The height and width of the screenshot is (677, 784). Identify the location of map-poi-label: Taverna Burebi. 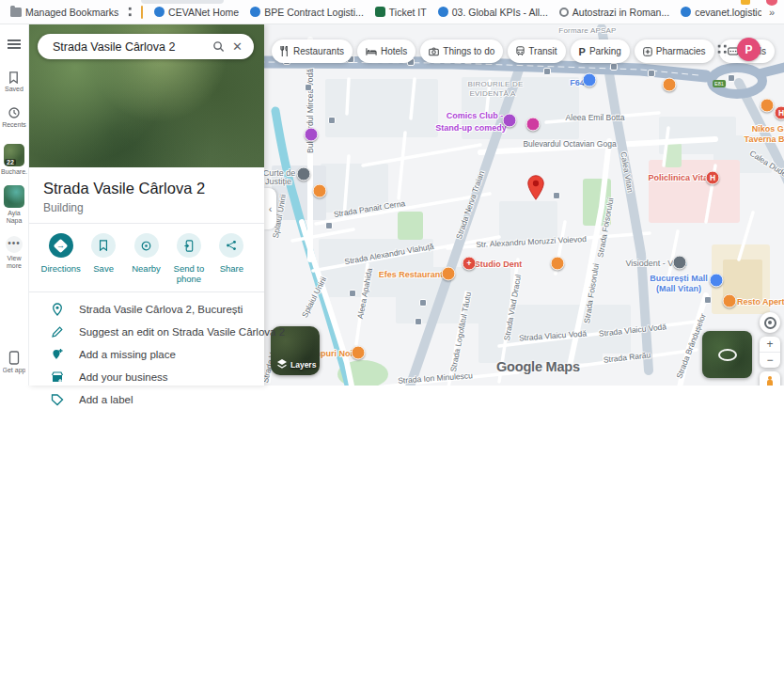
(764, 139).